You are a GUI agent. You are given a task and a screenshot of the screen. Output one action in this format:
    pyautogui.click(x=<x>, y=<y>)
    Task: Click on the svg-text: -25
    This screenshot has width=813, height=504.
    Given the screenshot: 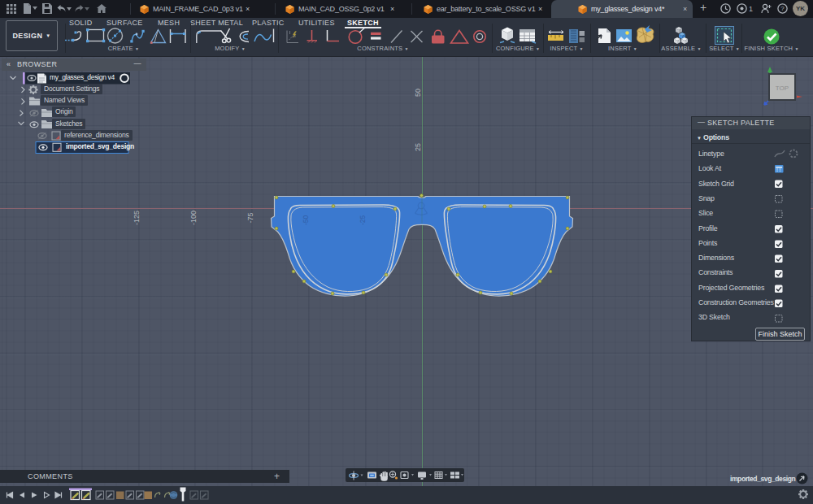 What is the action you would take?
    pyautogui.click(x=363, y=219)
    